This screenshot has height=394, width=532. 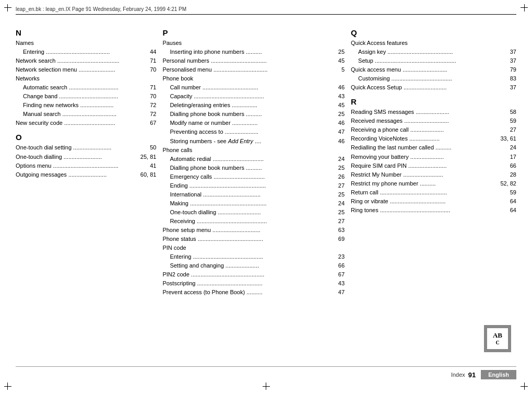 I want to click on entry-name: PIN2 code ..............................…, so click(x=245, y=275).